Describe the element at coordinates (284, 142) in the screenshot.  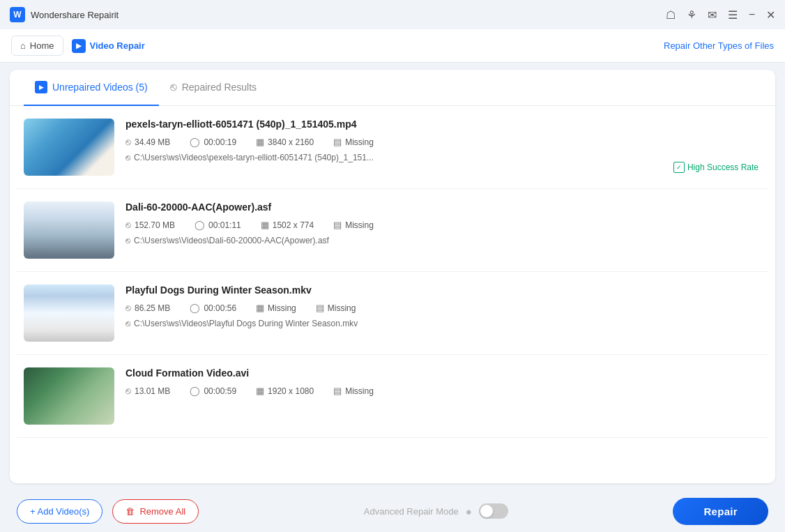
I see `video-resolution-0: ▦ 3840 x 2160` at that location.